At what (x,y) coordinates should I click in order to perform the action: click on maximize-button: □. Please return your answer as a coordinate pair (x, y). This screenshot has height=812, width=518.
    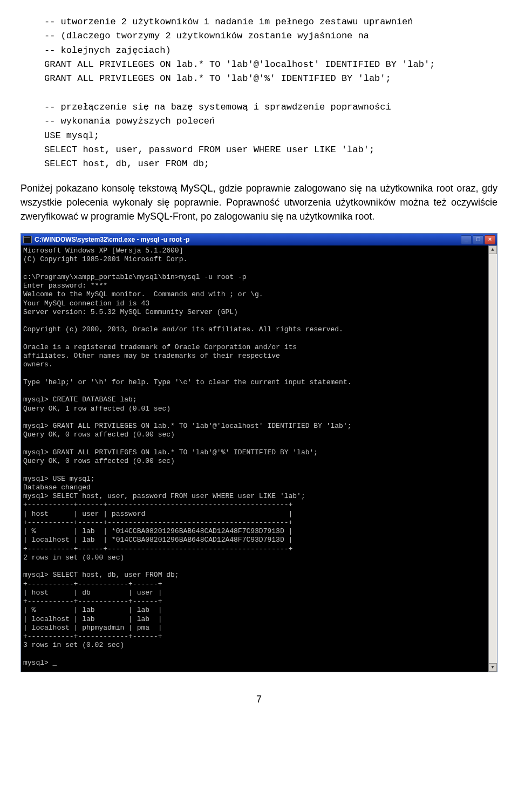
    Looking at the image, I should click on (478, 240).